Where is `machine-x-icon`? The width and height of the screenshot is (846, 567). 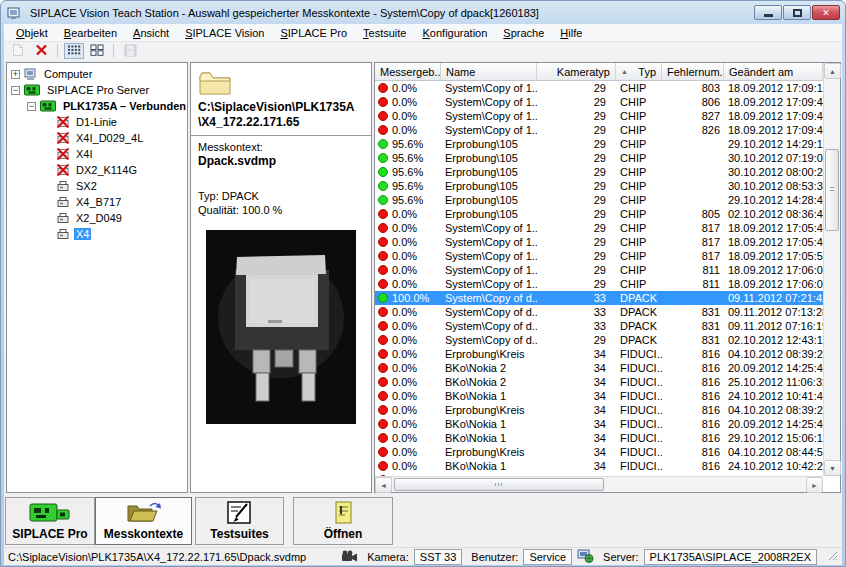
machine-x-icon is located at coordinates (63, 122).